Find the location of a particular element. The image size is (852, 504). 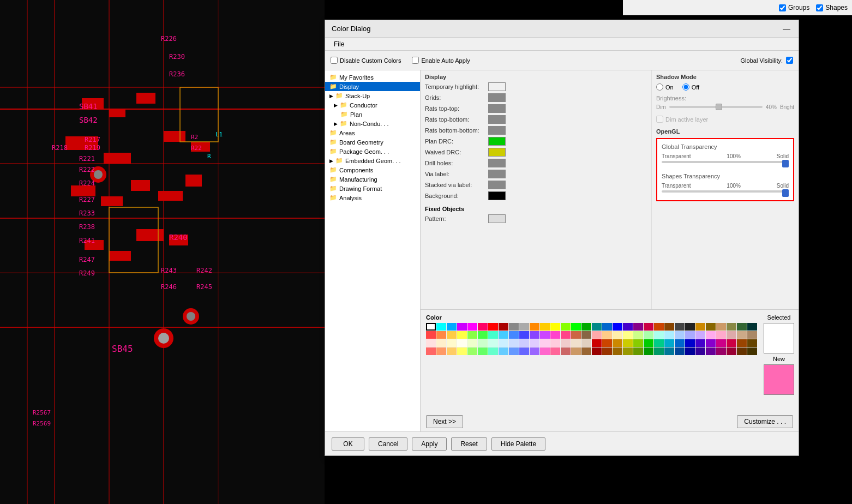

hide-palette-button: Hide Palette is located at coordinates (518, 444).